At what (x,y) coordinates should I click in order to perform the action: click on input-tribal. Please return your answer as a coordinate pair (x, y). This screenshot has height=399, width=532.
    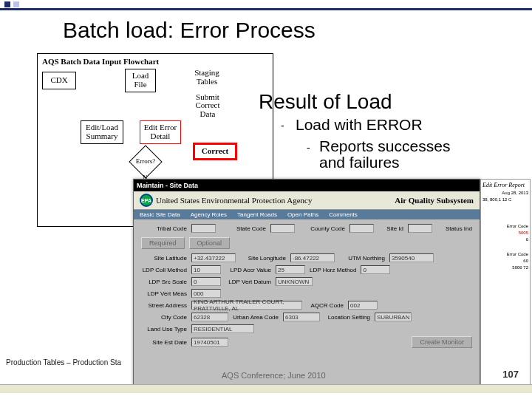
    Looking at the image, I should click on (204, 228).